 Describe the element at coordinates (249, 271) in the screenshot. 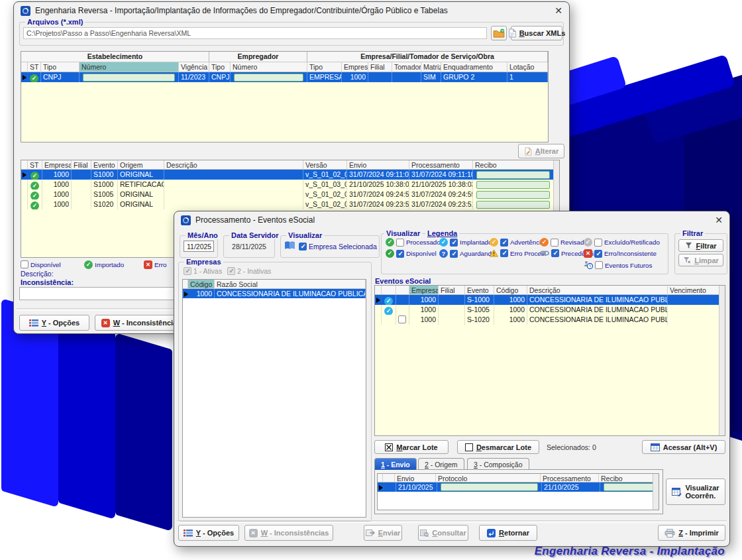

I see `inativas-option: 2 - Inativas` at that location.